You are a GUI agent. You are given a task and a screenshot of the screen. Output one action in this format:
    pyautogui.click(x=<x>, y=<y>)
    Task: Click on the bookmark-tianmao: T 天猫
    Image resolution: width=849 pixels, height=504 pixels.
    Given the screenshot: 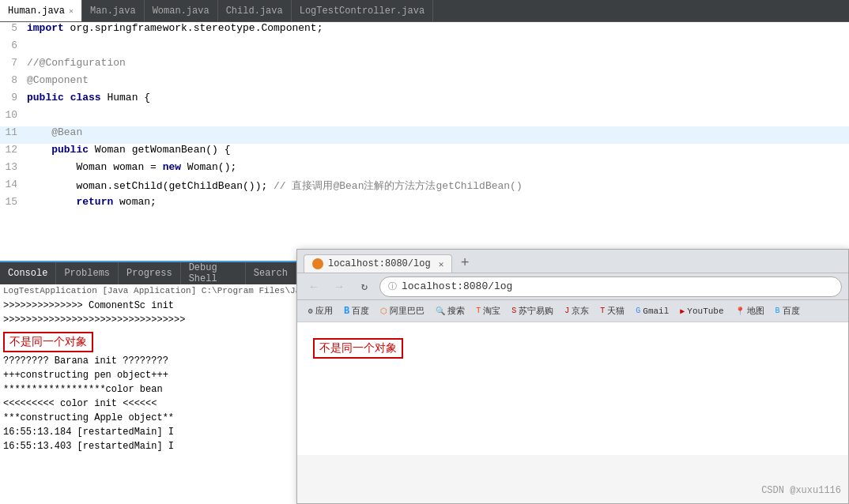 What is the action you would take?
    pyautogui.click(x=612, y=311)
    